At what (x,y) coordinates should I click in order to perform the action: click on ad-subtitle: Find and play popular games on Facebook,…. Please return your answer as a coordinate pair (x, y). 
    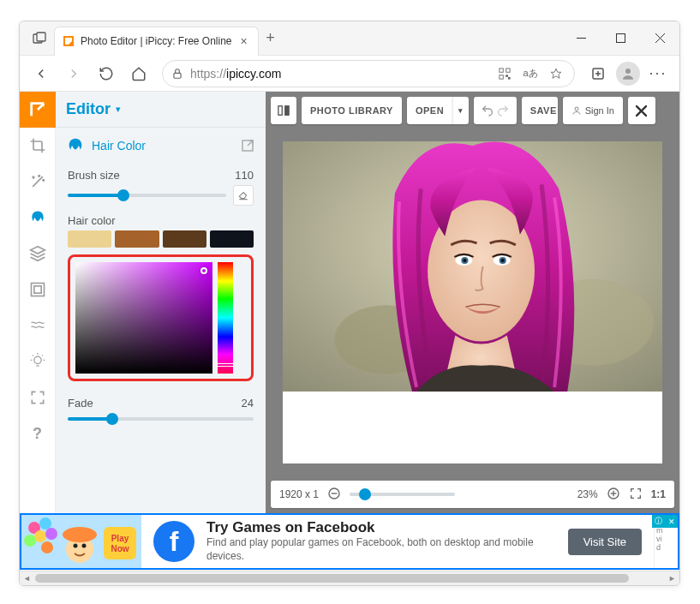
    Looking at the image, I should click on (387, 550).